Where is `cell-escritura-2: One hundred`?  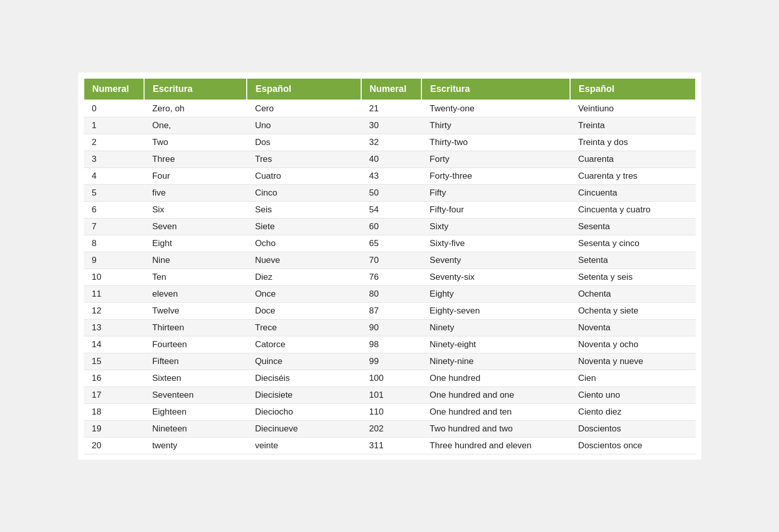
cell-escritura-2: One hundred is located at coordinates (495, 379).